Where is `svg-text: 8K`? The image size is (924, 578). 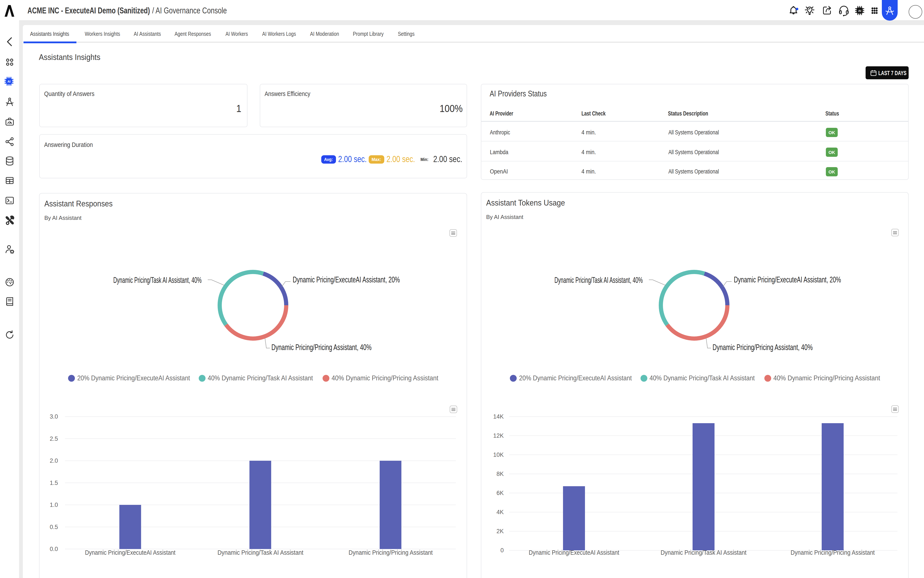 svg-text: 8K is located at coordinates (500, 474).